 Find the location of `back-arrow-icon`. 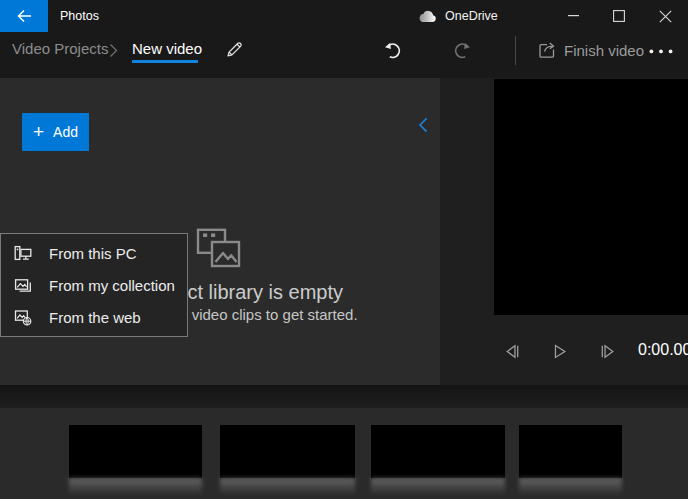

back-arrow-icon is located at coordinates (24, 16).